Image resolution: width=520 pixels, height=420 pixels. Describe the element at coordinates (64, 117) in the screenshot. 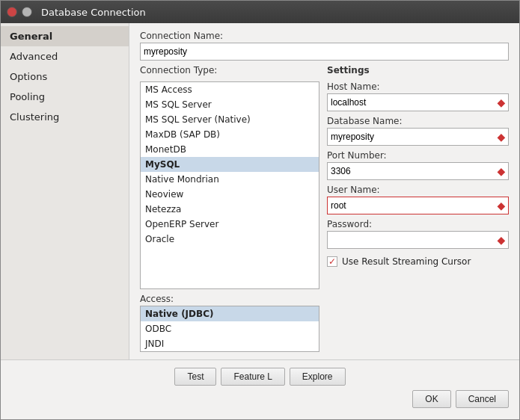

I see `sidebar-item-clustering: Clustering` at that location.